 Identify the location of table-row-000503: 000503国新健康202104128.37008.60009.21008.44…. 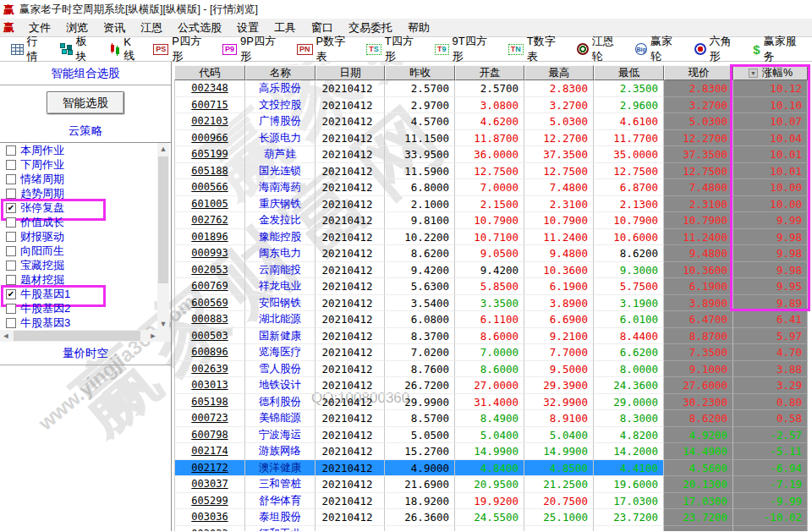
(493, 337).